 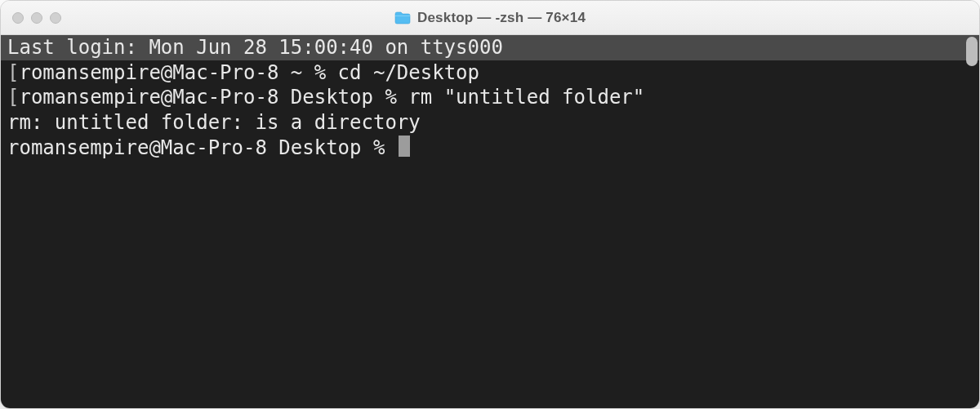 I want to click on terminal-line: Last login: Mon Jun 28 15:00:40 on ttys0…, so click(x=490, y=47).